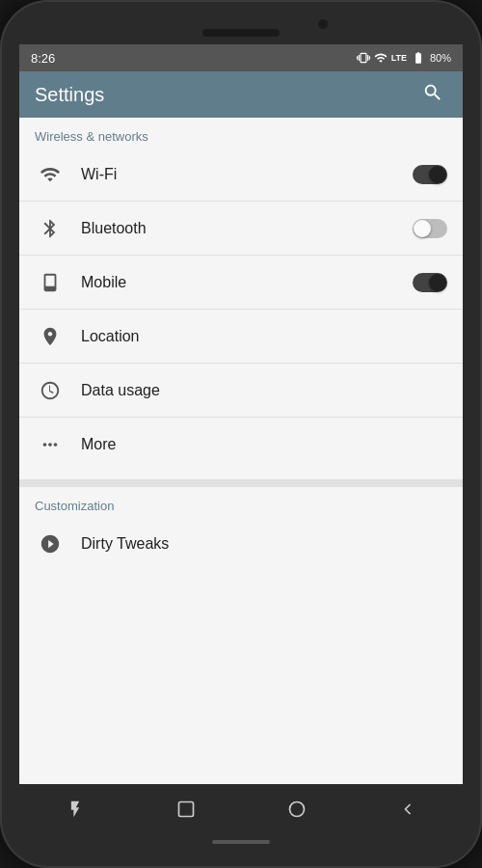 The height and width of the screenshot is (868, 482). Describe the element at coordinates (50, 544) in the screenshot. I see `dirty-tweaks-icon` at that location.